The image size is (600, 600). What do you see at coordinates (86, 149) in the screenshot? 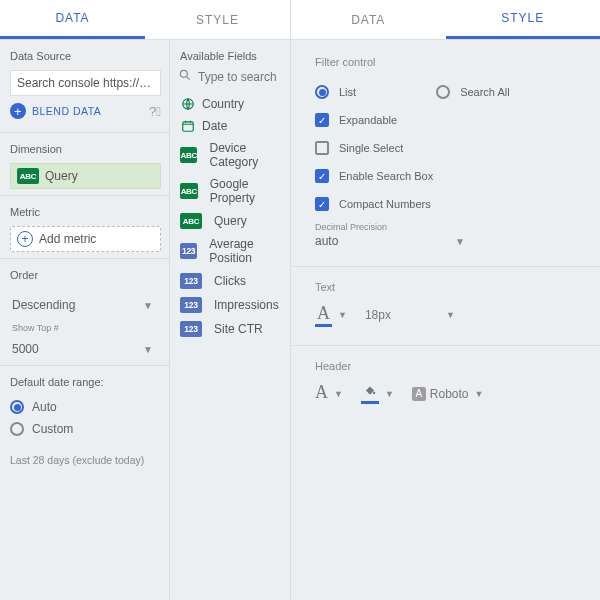
I see `dimension-title: Dimension` at bounding box center [86, 149].